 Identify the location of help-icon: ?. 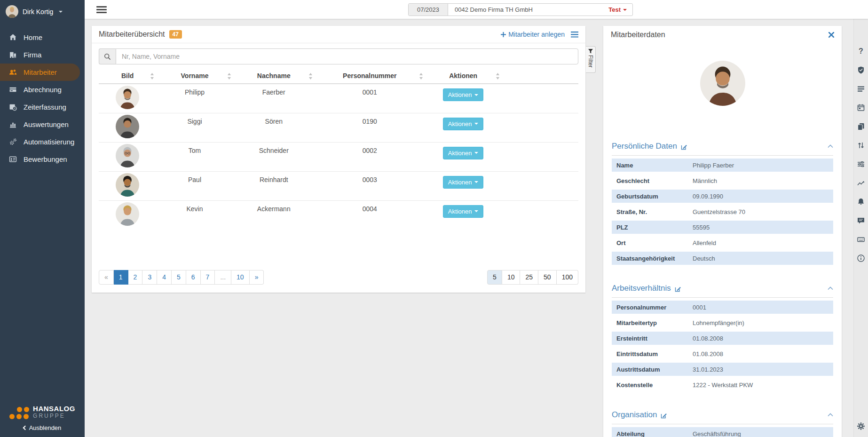
(861, 51).